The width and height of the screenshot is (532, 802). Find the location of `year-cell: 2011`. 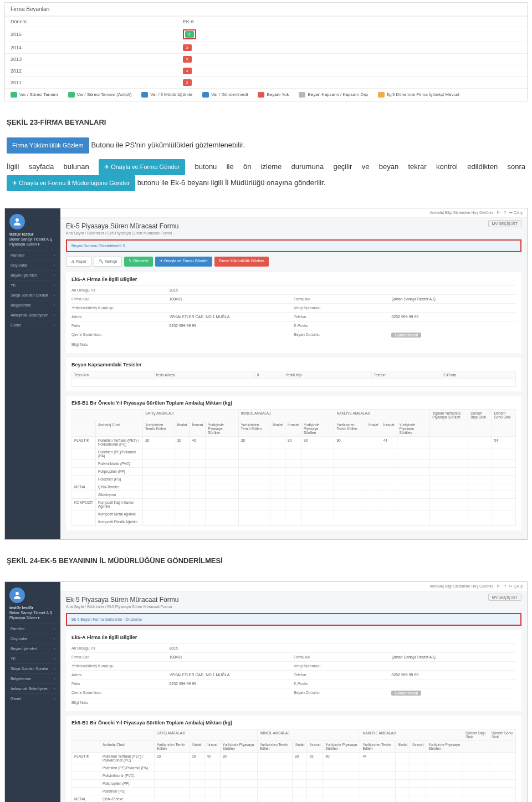

year-cell: 2011 is located at coordinates (91, 83).